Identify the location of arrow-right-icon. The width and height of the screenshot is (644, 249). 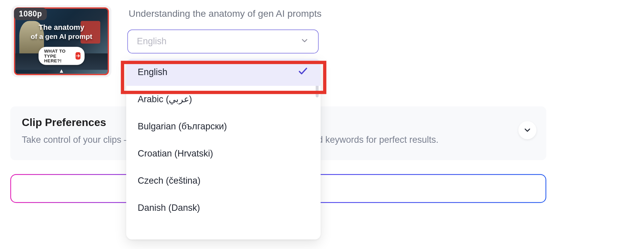
(78, 56).